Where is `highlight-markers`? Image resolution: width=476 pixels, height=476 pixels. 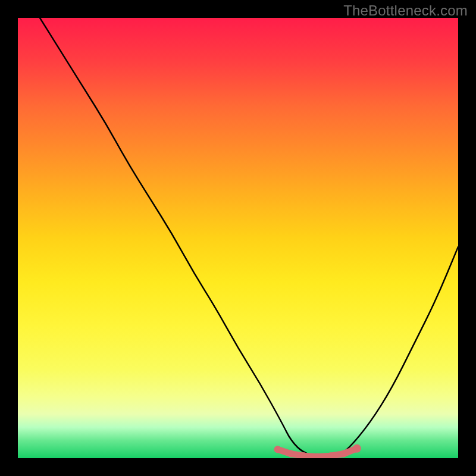
highlight-markers is located at coordinates (318, 451).